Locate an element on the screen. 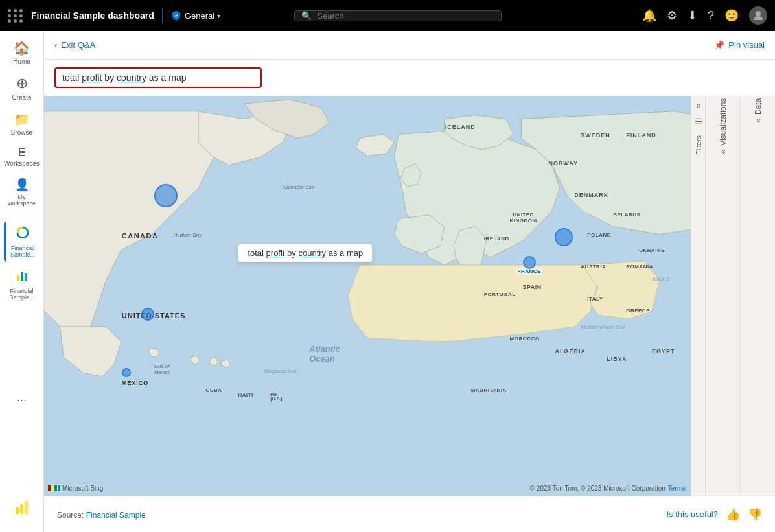 The image size is (775, 532). avatar is located at coordinates (758, 16).